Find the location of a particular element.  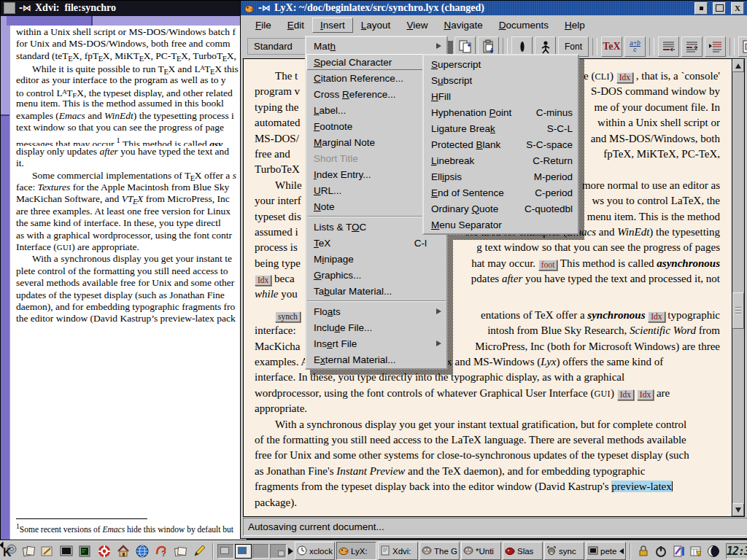

menu-item-external-material: External Material... is located at coordinates (376, 359).